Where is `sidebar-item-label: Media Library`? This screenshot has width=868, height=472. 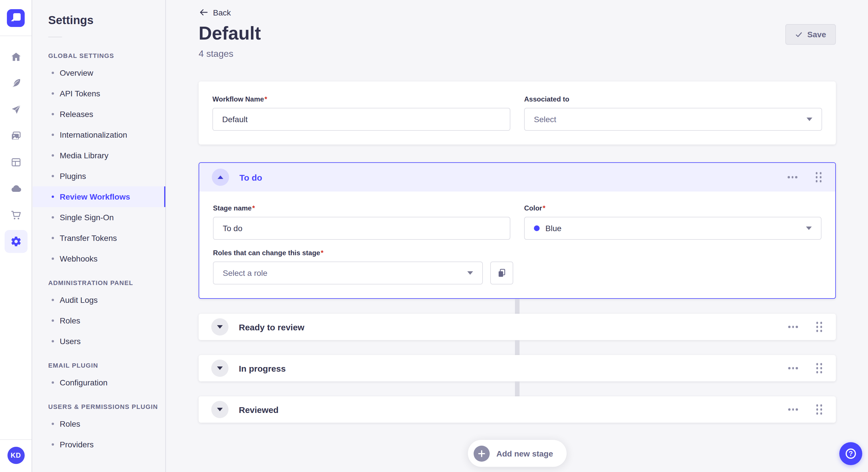 sidebar-item-label: Media Library is located at coordinates (84, 156).